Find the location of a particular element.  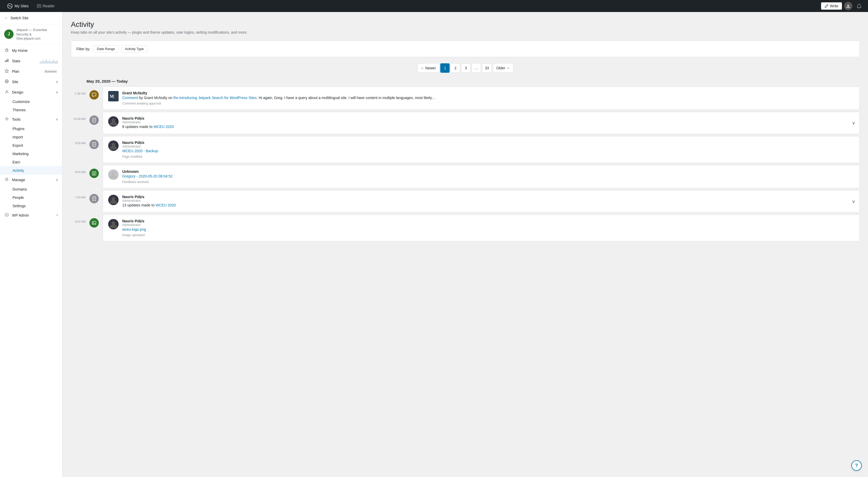

page-2-button: 2 is located at coordinates (456, 68).